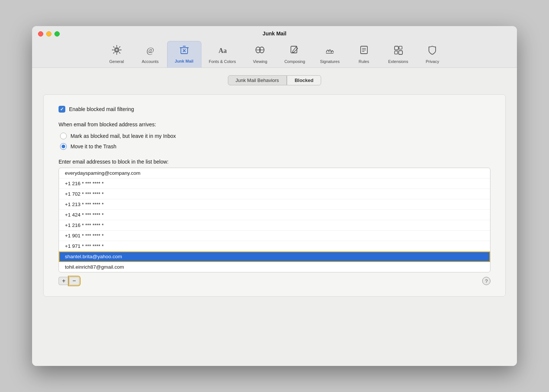 The image size is (549, 392). Describe the element at coordinates (432, 61) in the screenshot. I see `privacy-label: Privacy` at that location.